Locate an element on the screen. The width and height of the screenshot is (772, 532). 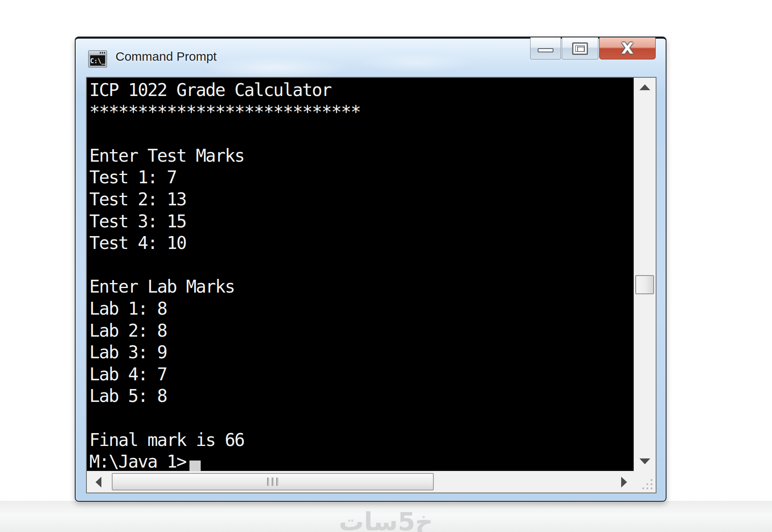
text-cursor is located at coordinates (195, 466).